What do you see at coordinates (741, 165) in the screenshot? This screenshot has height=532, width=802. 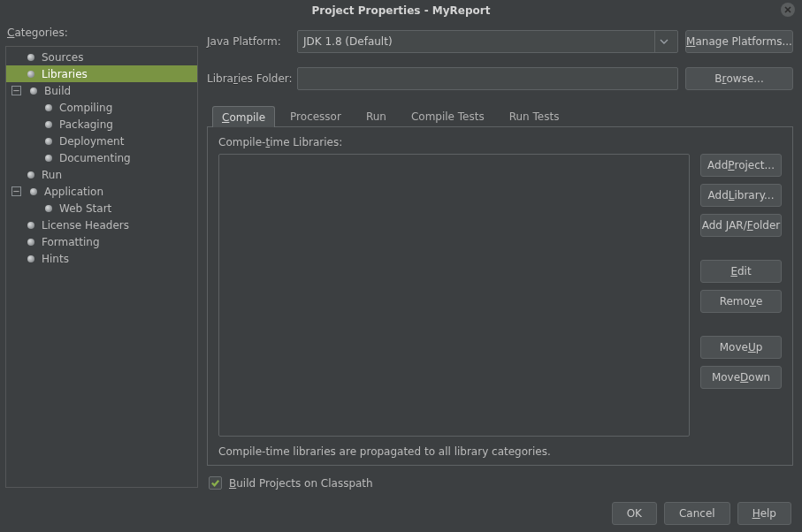 I see `add-project-button: Add Project...` at bounding box center [741, 165].